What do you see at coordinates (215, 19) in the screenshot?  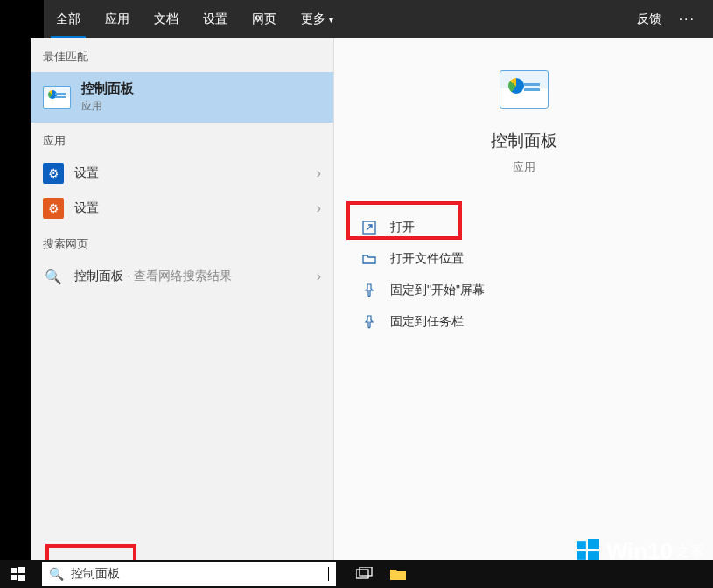 I see `tab-settings: 设置` at bounding box center [215, 19].